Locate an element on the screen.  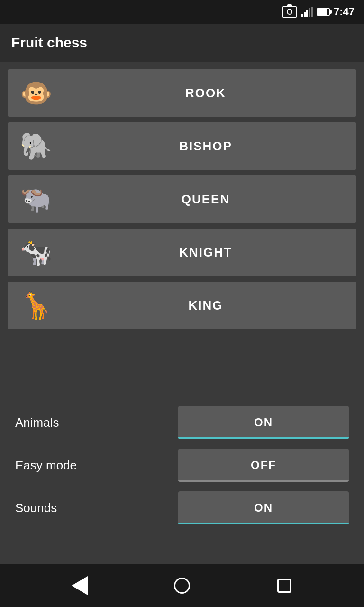
app-title: Fruit chess is located at coordinates (49, 43).